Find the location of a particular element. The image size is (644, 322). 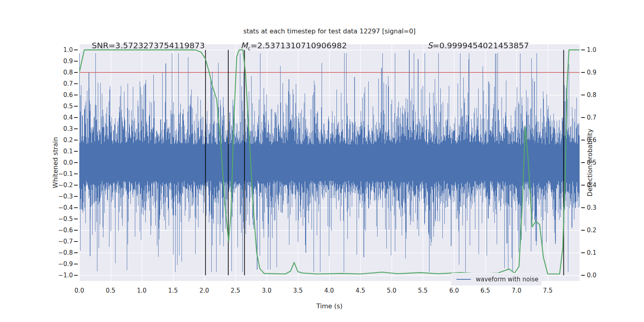

y-tick-label-left: 0.2 is located at coordinates (68, 140).